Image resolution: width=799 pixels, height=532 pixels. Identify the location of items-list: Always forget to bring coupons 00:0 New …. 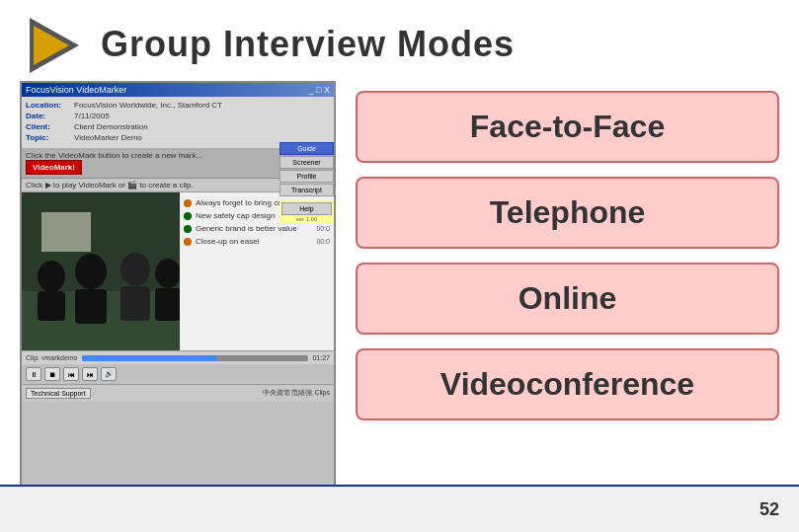
(257, 271).